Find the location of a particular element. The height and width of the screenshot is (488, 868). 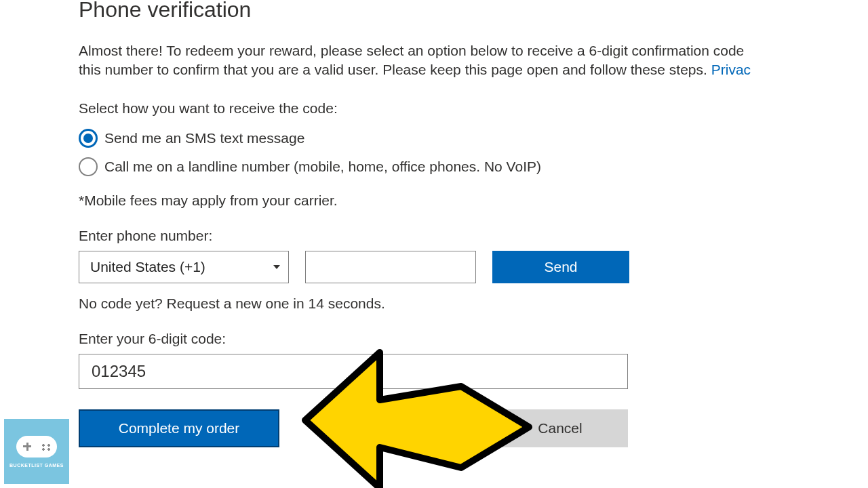

verification-code-input is located at coordinates (353, 371).